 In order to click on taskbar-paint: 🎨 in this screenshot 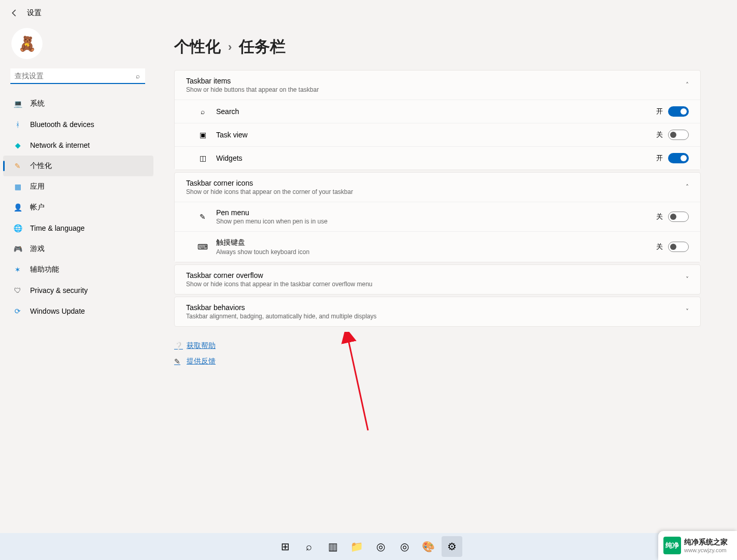, I will do `click(428, 547)`.